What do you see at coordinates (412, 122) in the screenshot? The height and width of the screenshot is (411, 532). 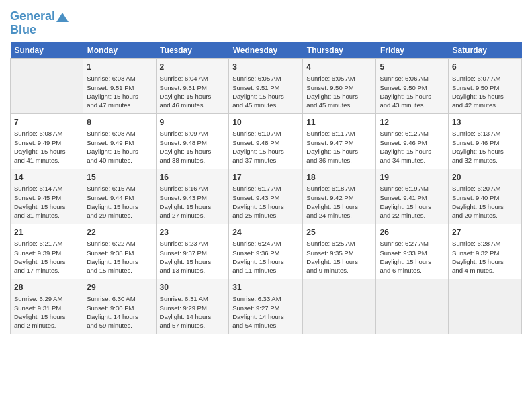 I see `day-number: 12` at bounding box center [412, 122].